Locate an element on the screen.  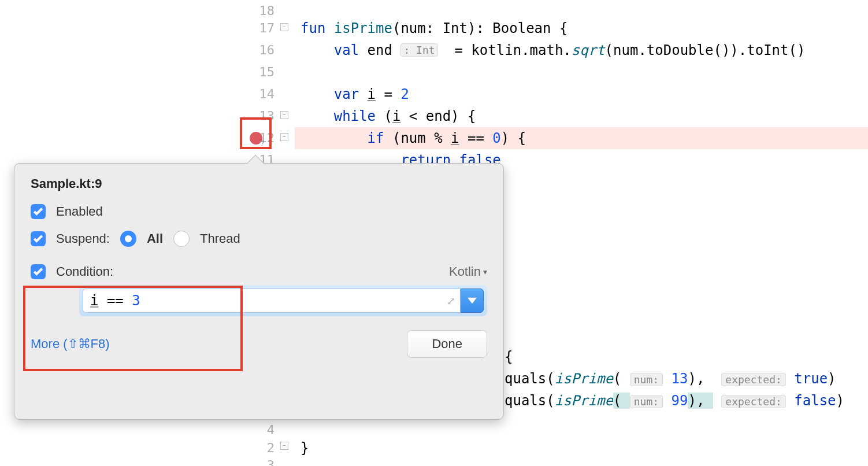
enabled-checkbox is located at coordinates (38, 212).